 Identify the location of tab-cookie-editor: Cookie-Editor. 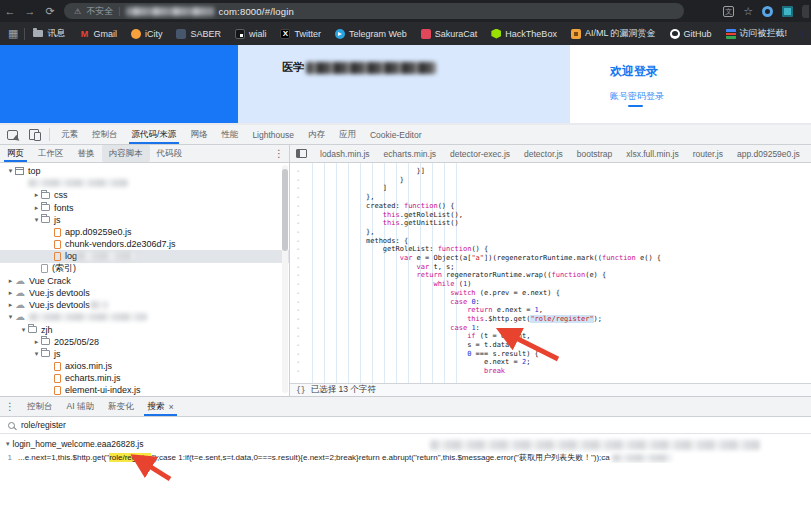
(396, 134).